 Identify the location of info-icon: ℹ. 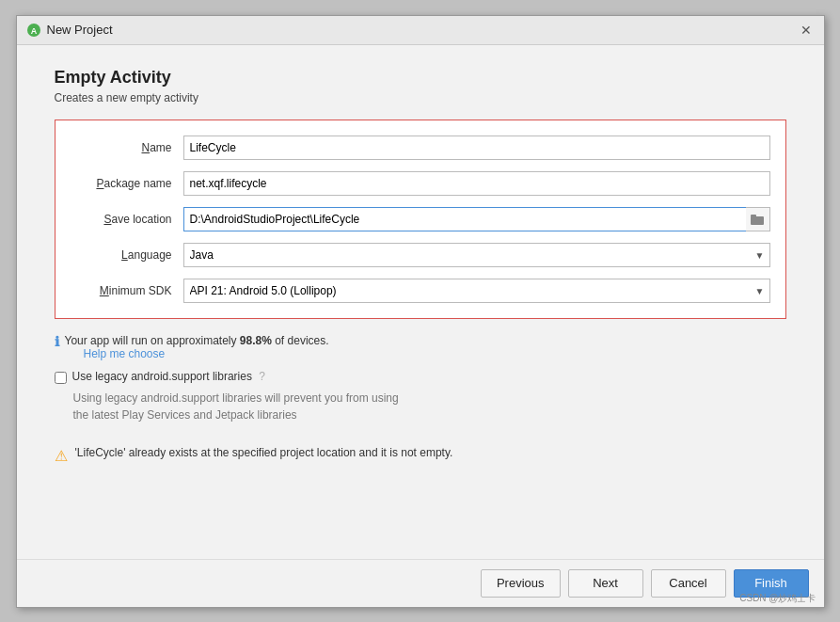
(56, 342).